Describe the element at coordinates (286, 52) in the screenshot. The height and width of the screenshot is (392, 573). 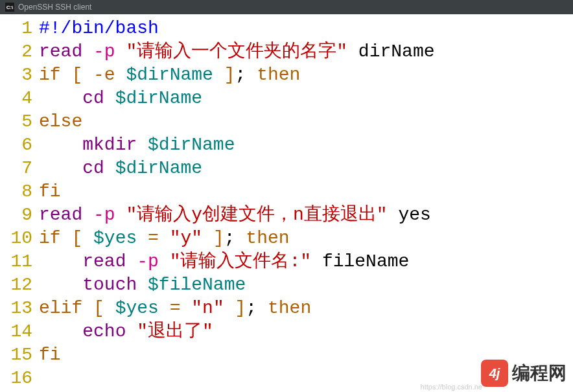
I see `code-line: 2read -p "请输入一个文件夹的名字" dirName` at that location.